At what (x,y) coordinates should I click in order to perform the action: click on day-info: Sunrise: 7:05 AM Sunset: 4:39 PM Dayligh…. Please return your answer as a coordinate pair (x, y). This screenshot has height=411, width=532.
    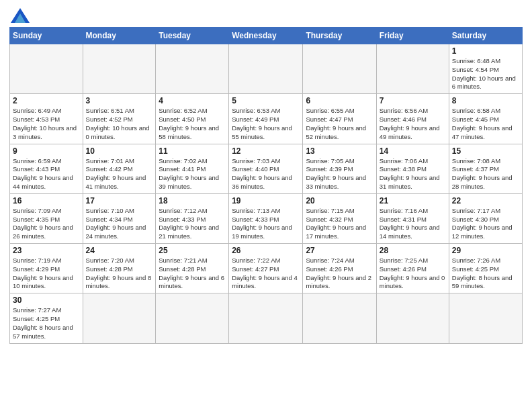
    Looking at the image, I should click on (339, 175).